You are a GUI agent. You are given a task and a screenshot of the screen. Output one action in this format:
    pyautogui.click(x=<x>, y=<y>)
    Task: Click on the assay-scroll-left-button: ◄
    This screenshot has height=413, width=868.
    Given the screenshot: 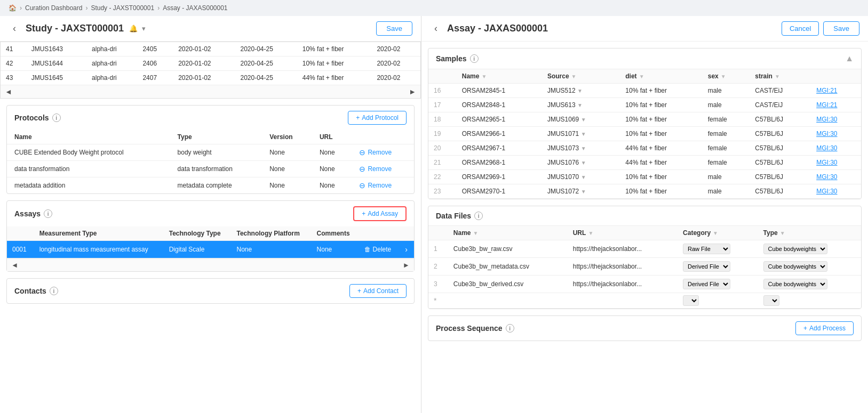 What is the action you would take?
    pyautogui.click(x=15, y=265)
    